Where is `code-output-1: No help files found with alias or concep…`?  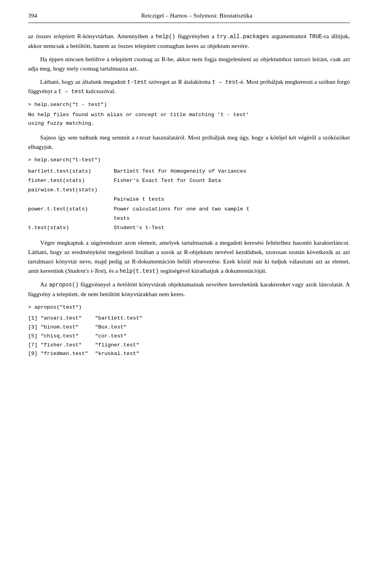
code-output-1: No help files found with alias or concep… is located at coordinates (189, 119).